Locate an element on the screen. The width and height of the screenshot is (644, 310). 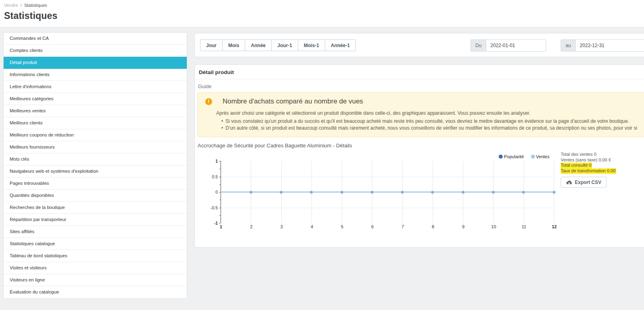
period-button: Jour-1 is located at coordinates (285, 45).